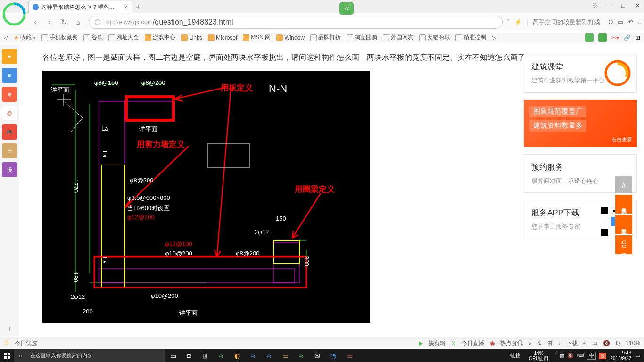 This screenshot has height=362, width=644. What do you see at coordinates (193, 22) in the screenshot?
I see `url-path: /question_1948823.html` at bounding box center [193, 22].